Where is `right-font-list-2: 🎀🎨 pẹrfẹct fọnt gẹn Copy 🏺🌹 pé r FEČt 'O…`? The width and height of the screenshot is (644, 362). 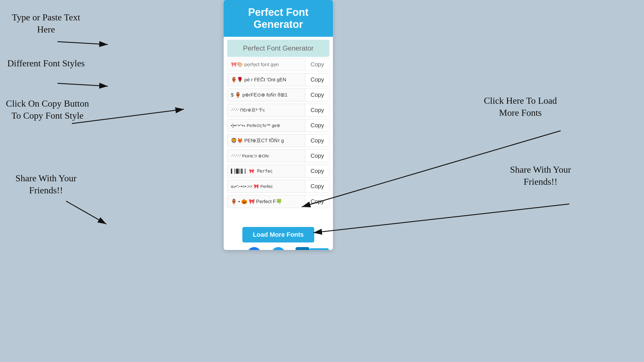
right-font-list-2: 🎀🎨 pẹrfẹct fọnt gẹn Copy 🏺🌹 pé r FEČt 'O… is located at coordinates (278, 141).